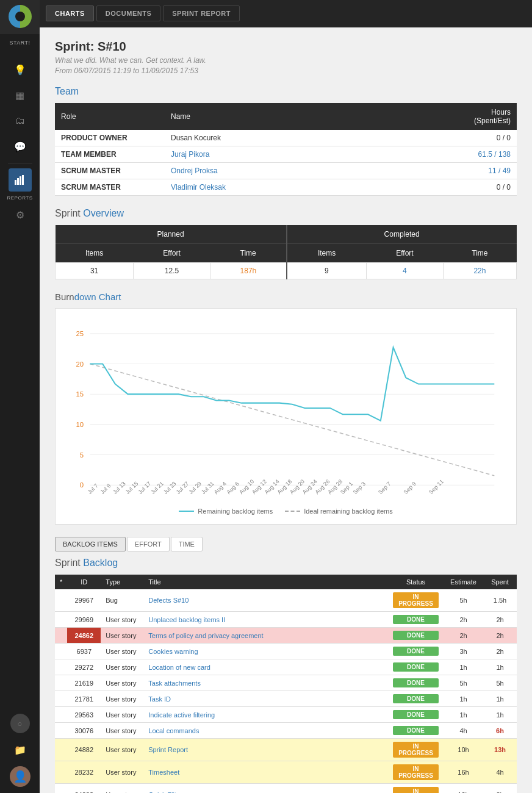  What do you see at coordinates (286, 600) in the screenshot?
I see `backlog-row: 29967 Bug Defects S#10 IN PROGRESS 5h 1.…` at bounding box center [286, 600].